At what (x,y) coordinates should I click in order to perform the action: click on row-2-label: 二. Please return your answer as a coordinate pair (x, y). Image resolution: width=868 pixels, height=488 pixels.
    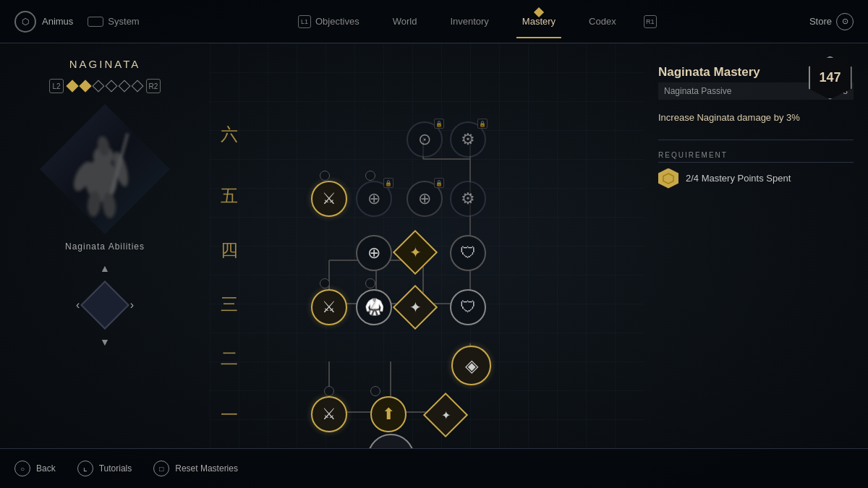
    Looking at the image, I should click on (229, 359).